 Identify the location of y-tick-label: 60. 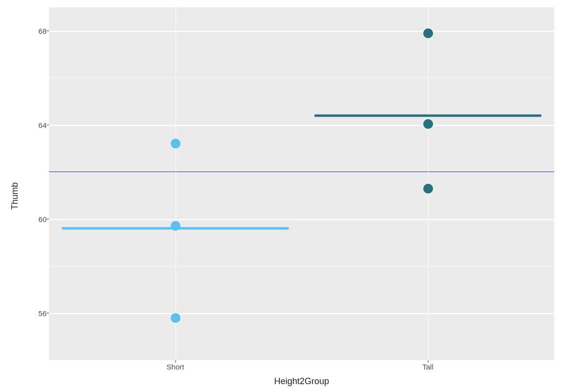
(42, 220).